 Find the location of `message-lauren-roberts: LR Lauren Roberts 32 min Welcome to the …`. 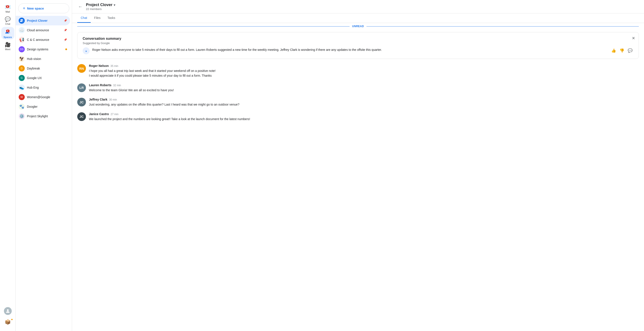

message-lauren-roberts: LR Lauren Roberts 32 min Welcome to the … is located at coordinates (358, 88).